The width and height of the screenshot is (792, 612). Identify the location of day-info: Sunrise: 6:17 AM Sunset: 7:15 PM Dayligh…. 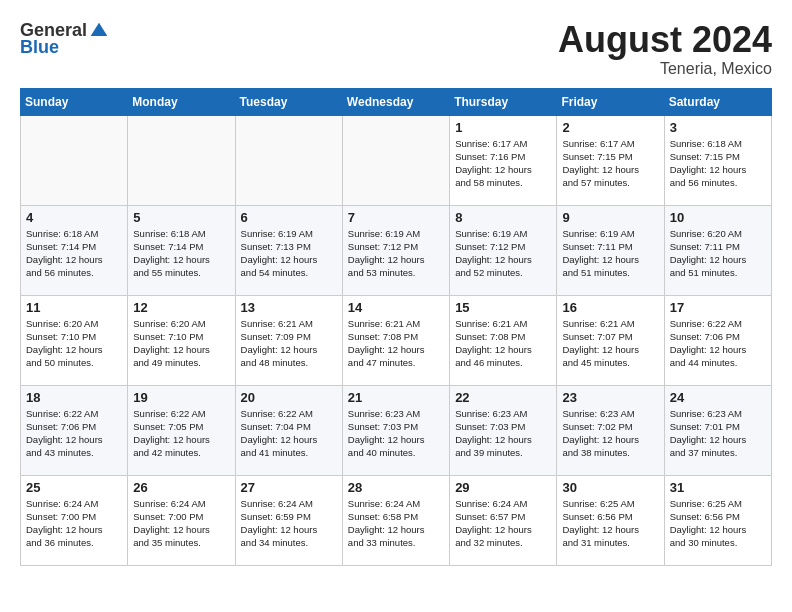
(610, 164).